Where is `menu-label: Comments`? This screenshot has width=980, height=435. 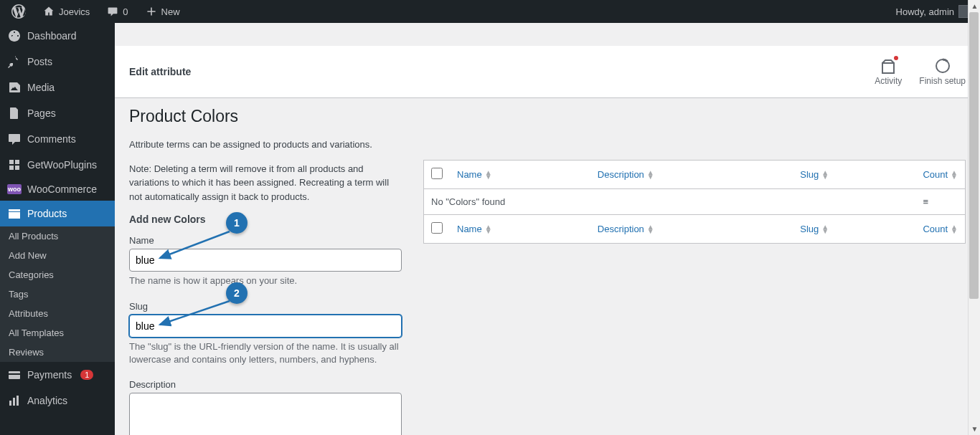
menu-label: Comments is located at coordinates (52, 139).